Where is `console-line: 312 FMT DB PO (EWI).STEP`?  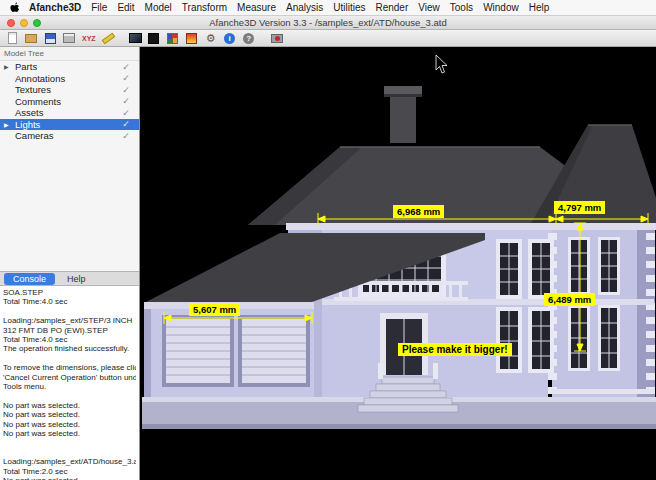
console-line: 312 FMT DB PO (EWI).STEP is located at coordinates (70, 330).